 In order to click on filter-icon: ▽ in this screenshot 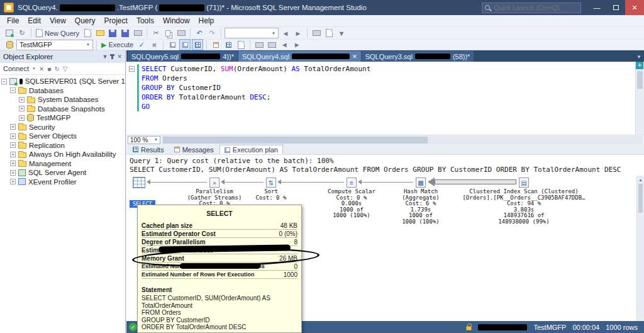, I will do `click(65, 69)`.